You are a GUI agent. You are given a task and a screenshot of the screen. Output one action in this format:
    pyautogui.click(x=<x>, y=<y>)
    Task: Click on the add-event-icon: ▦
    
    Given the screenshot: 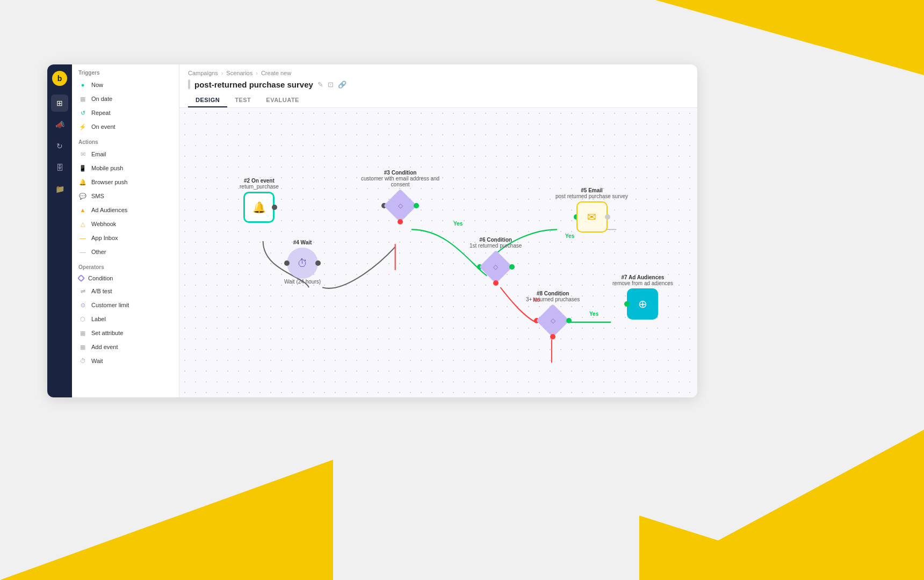 What is the action you would take?
    pyautogui.click(x=83, y=347)
    